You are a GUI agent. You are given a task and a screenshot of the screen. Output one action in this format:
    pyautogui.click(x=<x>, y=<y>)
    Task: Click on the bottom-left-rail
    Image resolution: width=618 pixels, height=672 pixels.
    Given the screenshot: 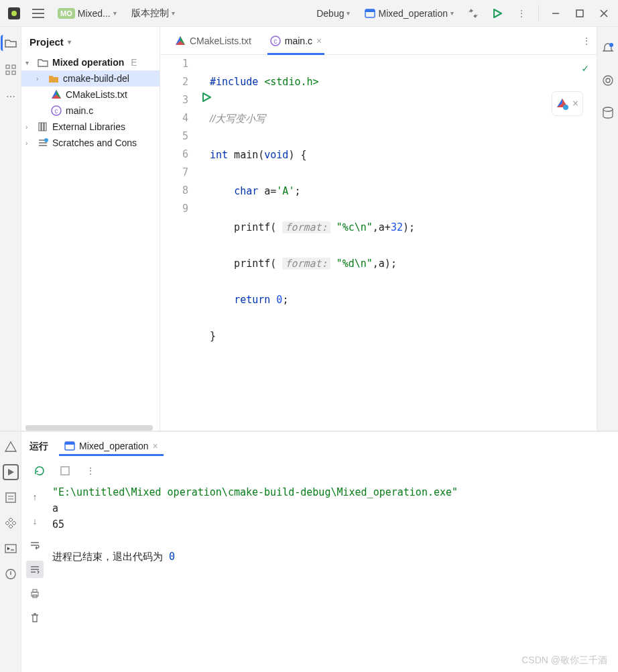 What is the action you would take?
    pyautogui.click(x=11, y=552)
    